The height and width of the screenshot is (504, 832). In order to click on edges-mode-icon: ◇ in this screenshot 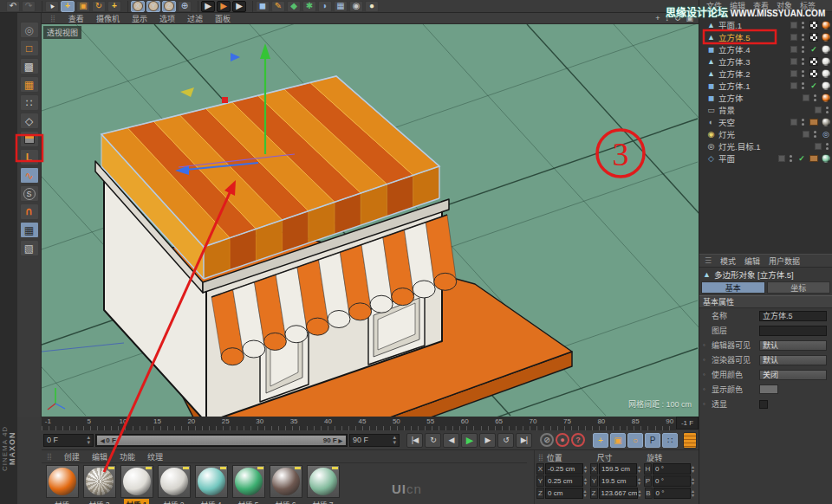, I will do `click(29, 121)`.